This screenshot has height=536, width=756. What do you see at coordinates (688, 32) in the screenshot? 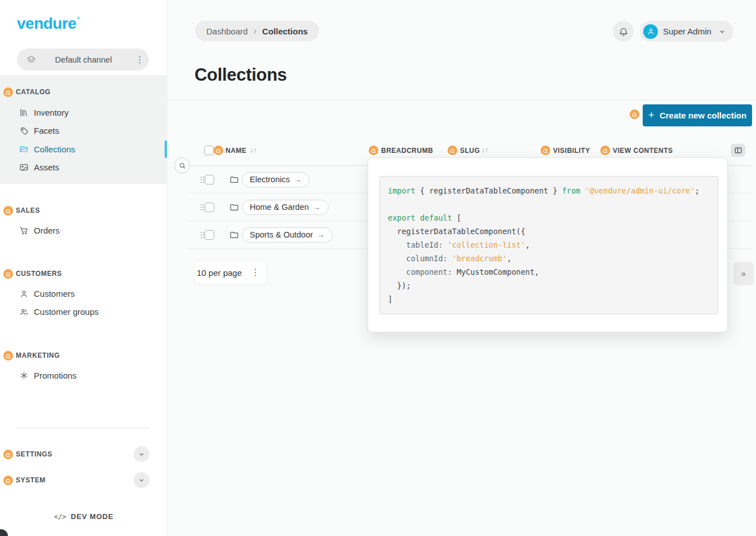
I see `user-name: Super Admin` at bounding box center [688, 32].